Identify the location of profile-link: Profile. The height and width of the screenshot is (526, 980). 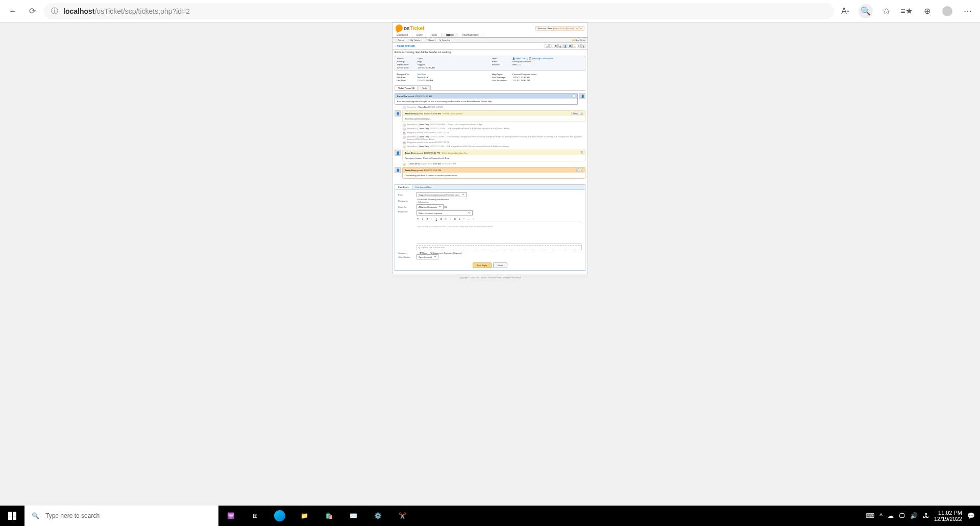
(570, 29).